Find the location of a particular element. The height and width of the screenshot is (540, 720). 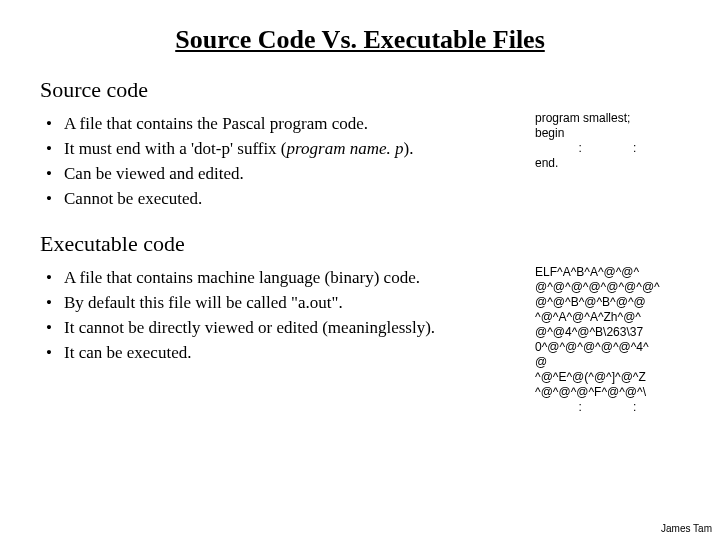

code-line: ^@^A^@^A^Zh^@^ is located at coordinates (608, 318).